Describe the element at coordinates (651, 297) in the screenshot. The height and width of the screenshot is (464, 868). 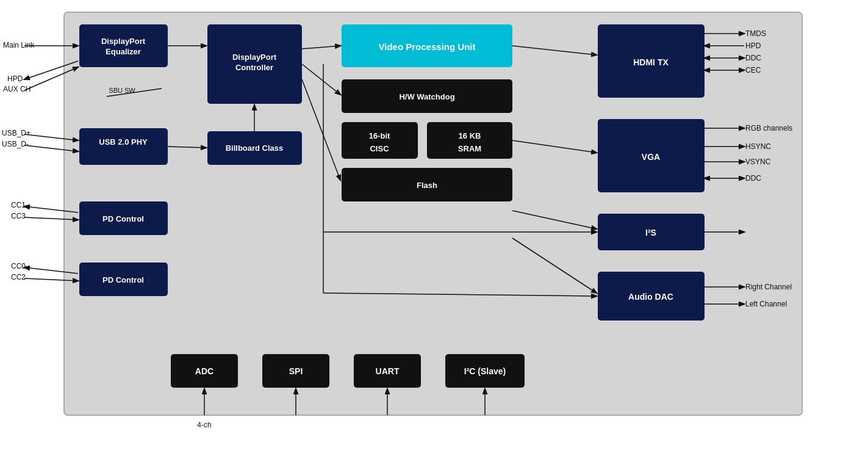
I see `audio-dac-label: Audio DAC` at that location.